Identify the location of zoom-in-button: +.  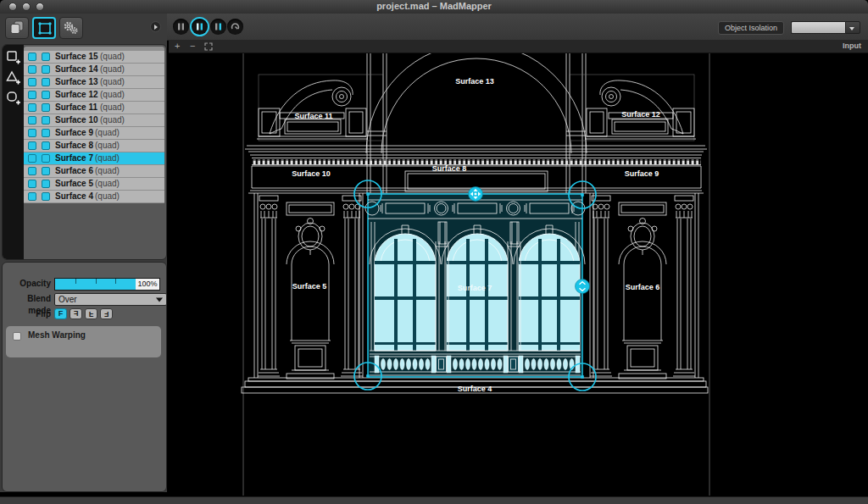
(177, 46).